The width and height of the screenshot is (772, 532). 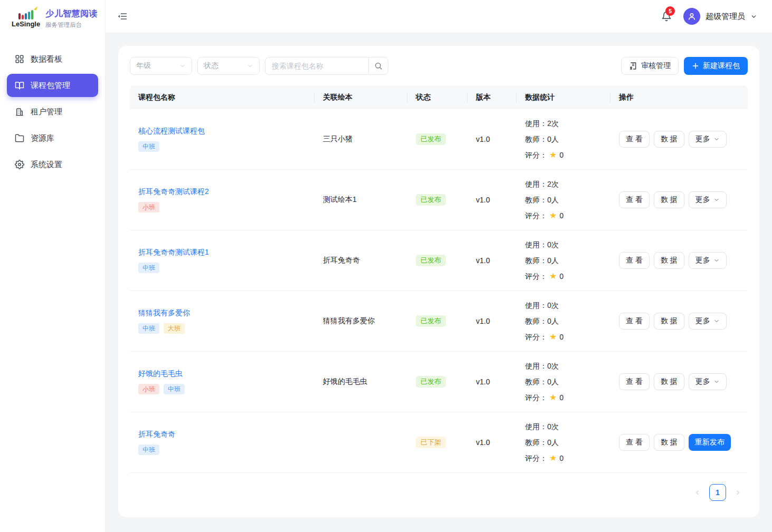 What do you see at coordinates (718, 492) in the screenshot?
I see `page-number-current: 1` at bounding box center [718, 492].